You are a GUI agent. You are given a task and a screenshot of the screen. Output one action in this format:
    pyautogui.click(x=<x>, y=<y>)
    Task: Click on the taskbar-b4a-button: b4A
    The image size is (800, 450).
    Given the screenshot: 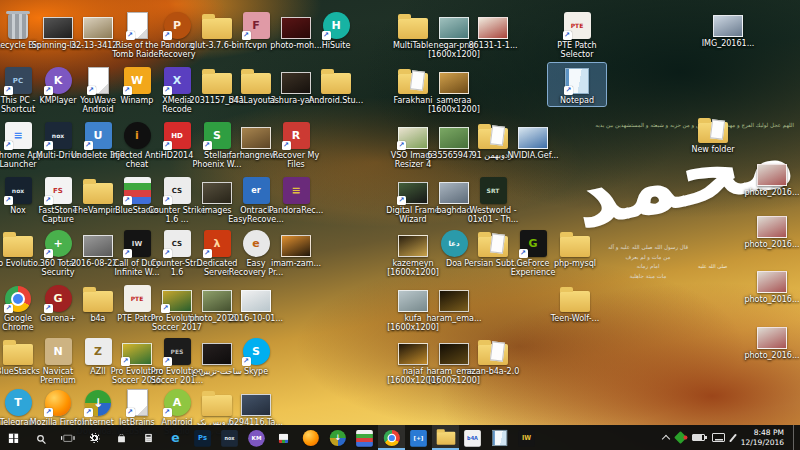 What is the action you would take?
    pyautogui.click(x=472, y=438)
    